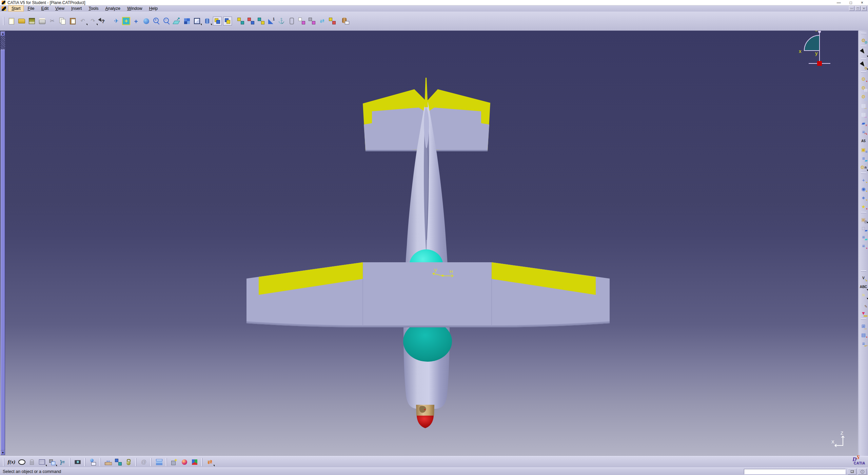 The width and height of the screenshot is (868, 475). I want to click on update-gear-icon, so click(332, 21).